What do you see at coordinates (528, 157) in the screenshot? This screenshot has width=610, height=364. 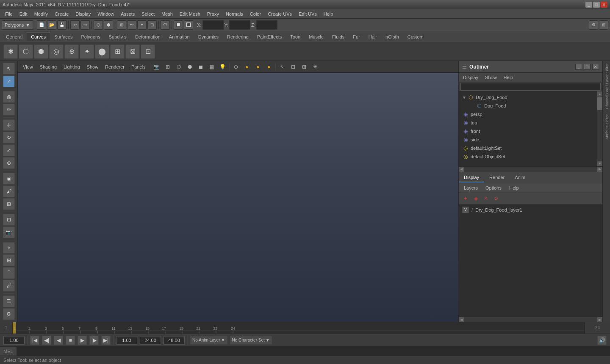 I see `tree-item-default-object-set: ◎ defaultObjectSet` at bounding box center [528, 157].